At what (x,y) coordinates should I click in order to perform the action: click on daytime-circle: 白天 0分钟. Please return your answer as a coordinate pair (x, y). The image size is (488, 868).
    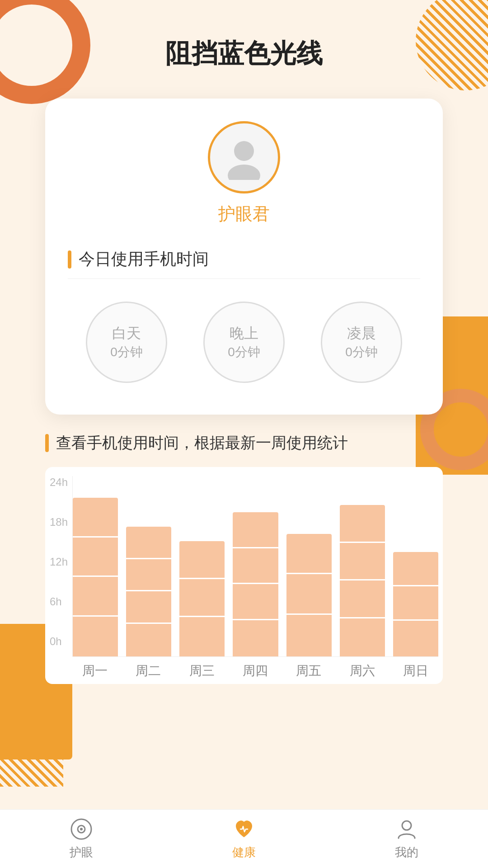
    Looking at the image, I should click on (127, 342).